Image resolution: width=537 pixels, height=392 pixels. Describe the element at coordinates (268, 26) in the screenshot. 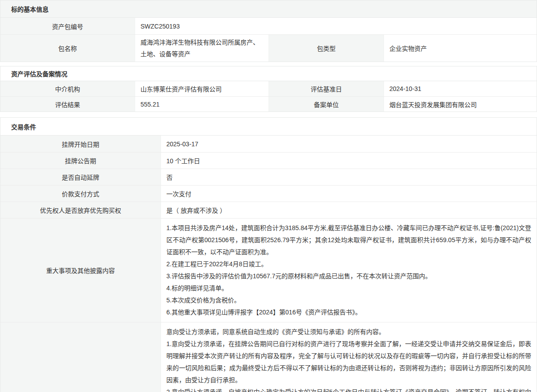

I see `table-row: 资产包编号 SWZC250193` at that location.